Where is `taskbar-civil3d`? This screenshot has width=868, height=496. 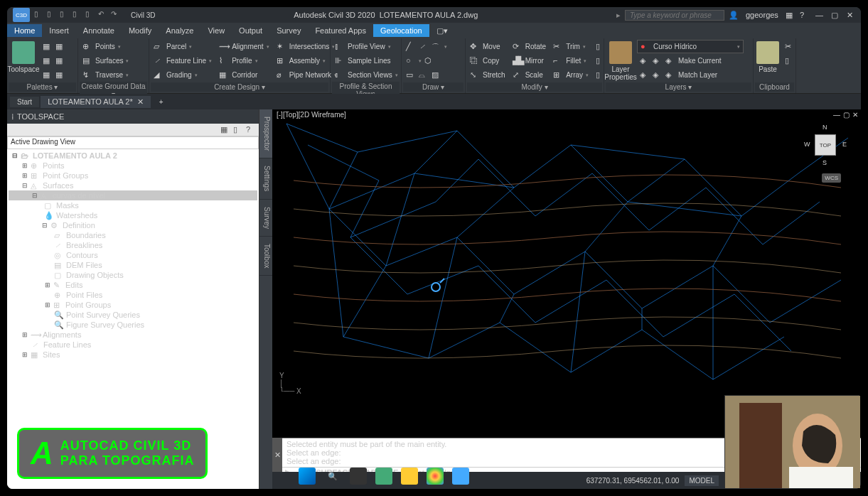 taskbar-civil3d is located at coordinates (461, 476).